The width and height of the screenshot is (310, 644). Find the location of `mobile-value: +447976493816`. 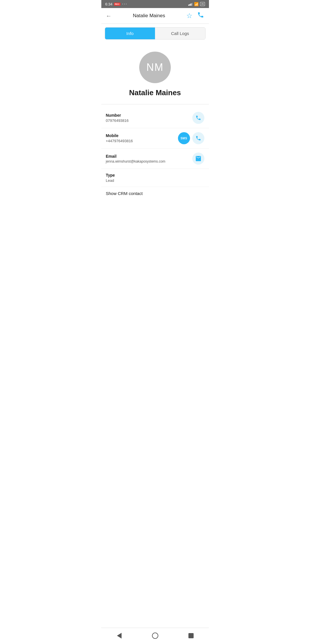

mobile-value: +447976493816 is located at coordinates (119, 141).